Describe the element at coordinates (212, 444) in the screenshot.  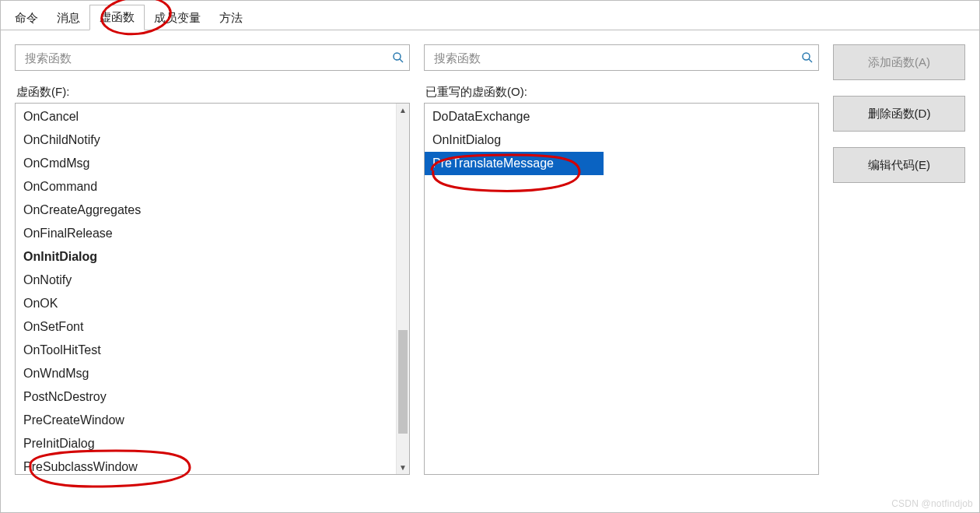
I see `list-item: PreInitDialog` at that location.